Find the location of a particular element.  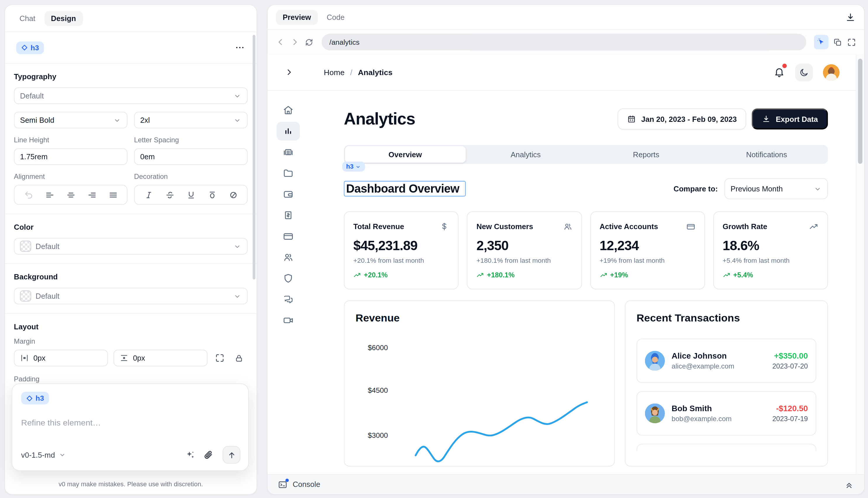

tab-overview: Overview is located at coordinates (405, 155).